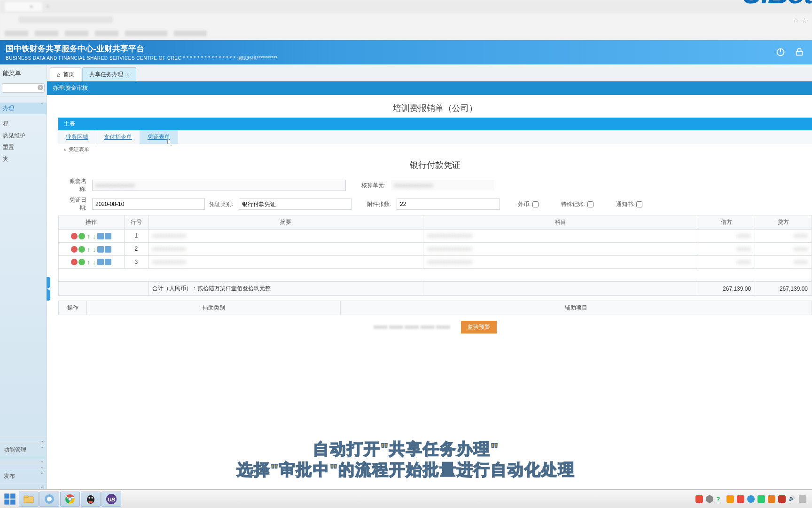  Describe the element at coordinates (23, 100) in the screenshot. I see `sidebar-section: ⌄` at that location.